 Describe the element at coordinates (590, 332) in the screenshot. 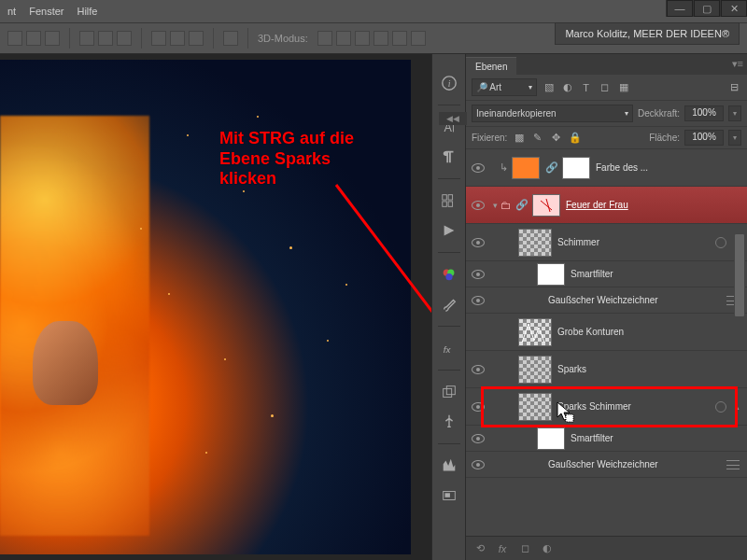

I see `layer-name: Grobe Konturen` at that location.